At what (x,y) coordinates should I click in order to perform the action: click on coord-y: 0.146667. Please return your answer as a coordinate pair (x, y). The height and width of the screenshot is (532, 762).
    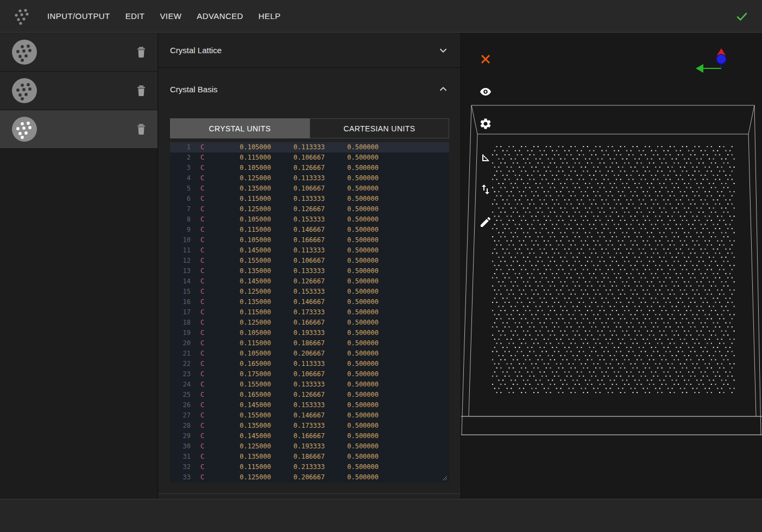
    Looking at the image, I should click on (298, 416).